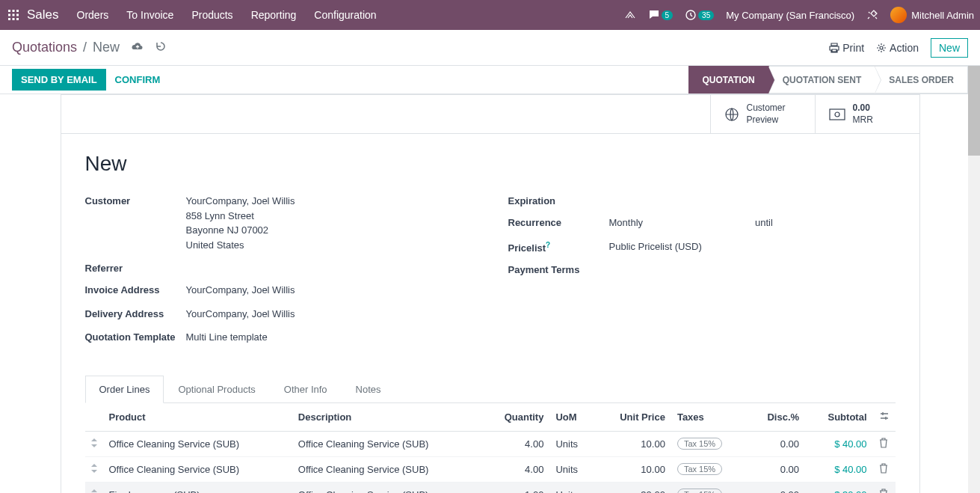 The image size is (980, 493). Describe the element at coordinates (559, 221) in the screenshot. I see `recurrence-label: Recurrence` at that location.